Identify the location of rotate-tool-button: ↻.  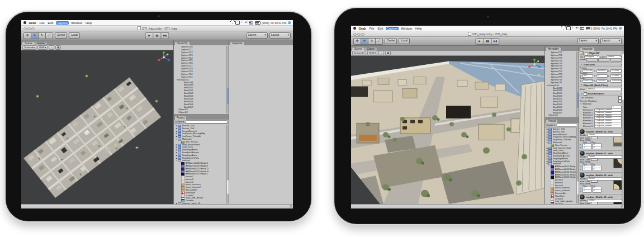
(372, 41).